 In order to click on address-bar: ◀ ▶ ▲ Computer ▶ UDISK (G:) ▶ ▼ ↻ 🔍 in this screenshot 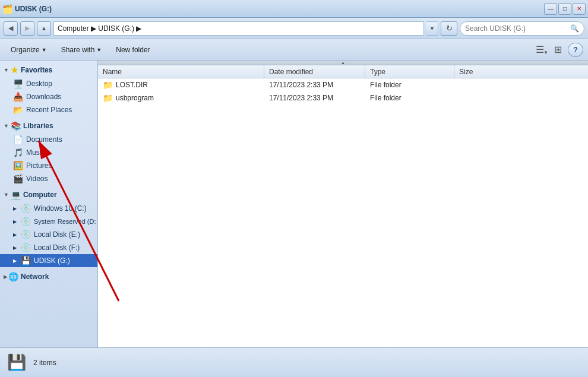, I will do `click(294, 28)`.